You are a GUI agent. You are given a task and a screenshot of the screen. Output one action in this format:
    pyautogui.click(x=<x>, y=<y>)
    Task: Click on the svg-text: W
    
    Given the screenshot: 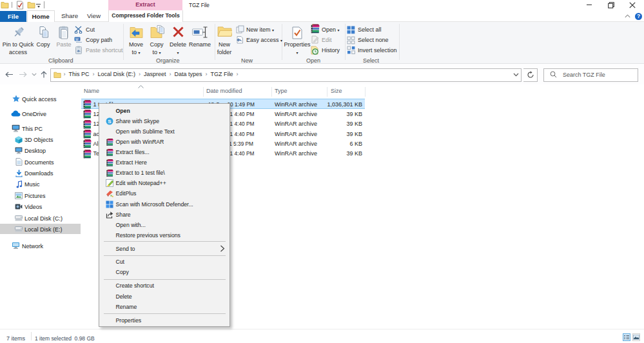 What is the action you would take?
    pyautogui.click(x=77, y=39)
    